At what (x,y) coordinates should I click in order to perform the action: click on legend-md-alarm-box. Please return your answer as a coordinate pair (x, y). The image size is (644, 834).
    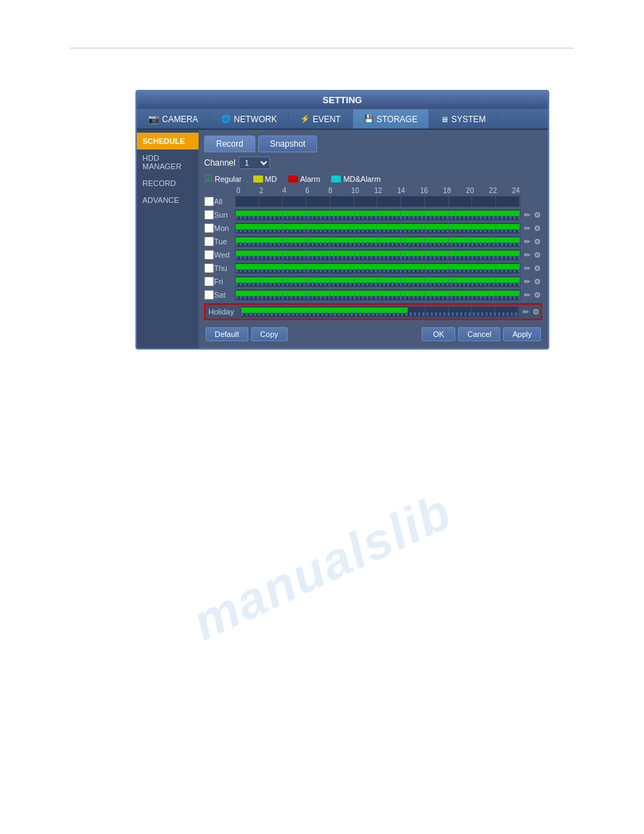
    Looking at the image, I should click on (336, 179).